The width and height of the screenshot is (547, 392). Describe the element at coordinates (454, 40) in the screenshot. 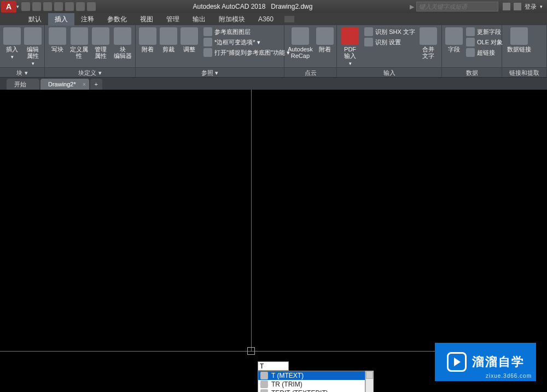

I see `field-button: 字段` at that location.